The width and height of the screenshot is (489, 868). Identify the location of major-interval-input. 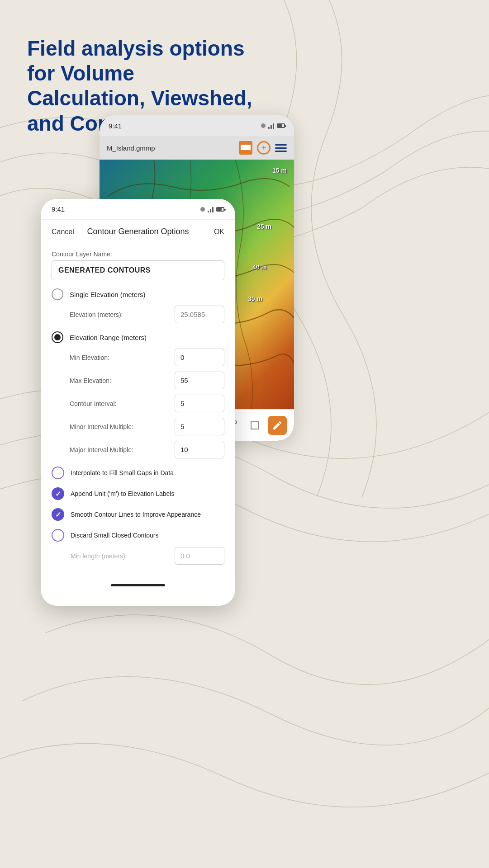
(199, 449).